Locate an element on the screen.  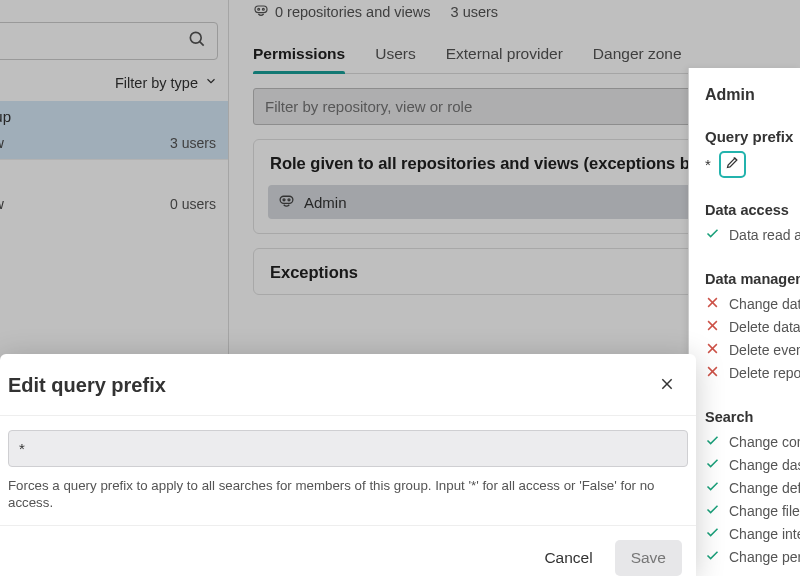
modal-help-text: Forces a query prefix to apply to all se… is located at coordinates (348, 494).